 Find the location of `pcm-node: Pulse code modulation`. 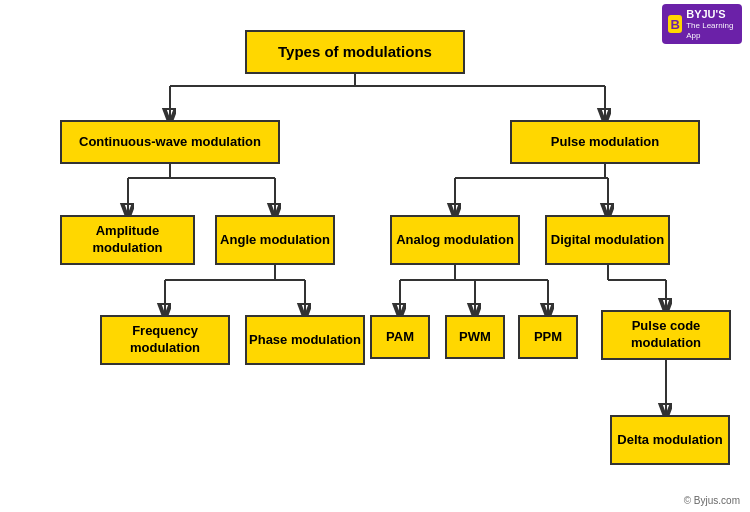

pcm-node: Pulse code modulation is located at coordinates (666, 335).